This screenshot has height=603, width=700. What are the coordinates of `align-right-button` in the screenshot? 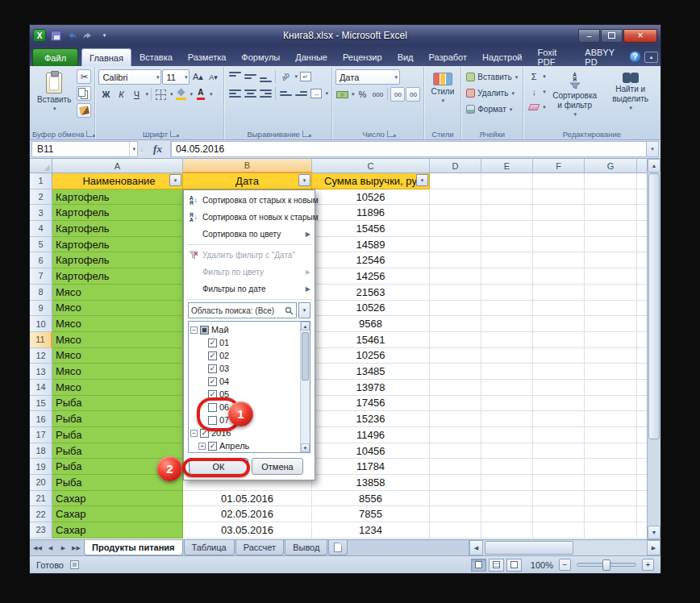 It's located at (265, 94).